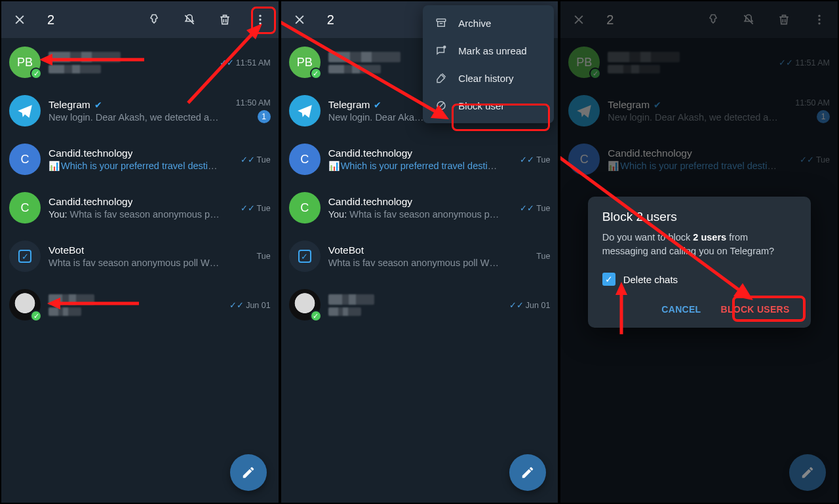 The image size is (839, 504). I want to click on menu-mark-unread: Mark as unread, so click(488, 50).